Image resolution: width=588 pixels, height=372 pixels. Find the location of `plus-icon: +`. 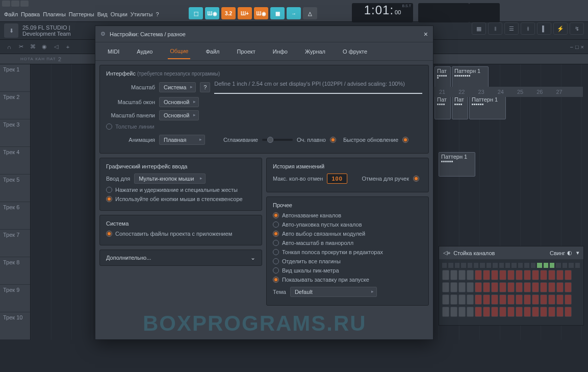

plus-icon: + is located at coordinates (68, 47).